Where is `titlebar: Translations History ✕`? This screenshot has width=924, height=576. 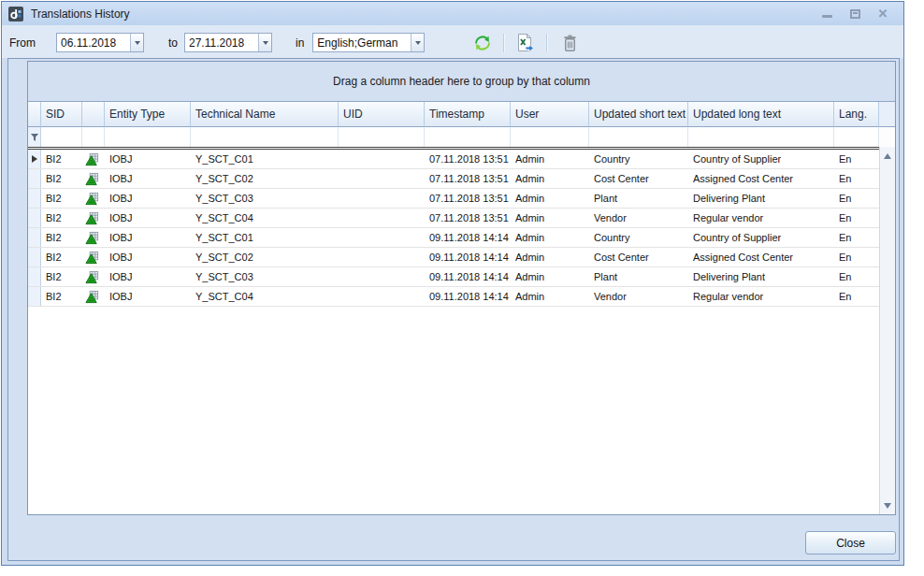 titlebar: Translations History ✕ is located at coordinates (453, 13).